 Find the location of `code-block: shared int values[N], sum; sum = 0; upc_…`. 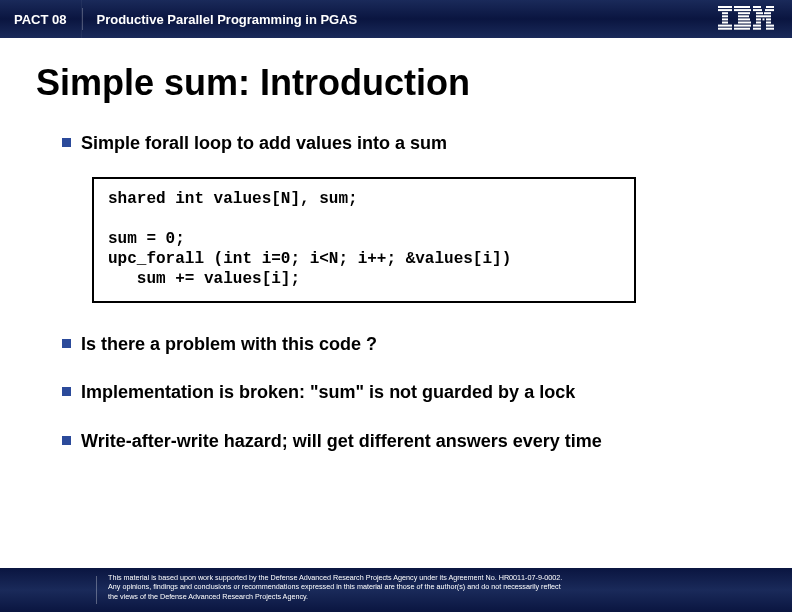

code-block: shared int values[N], sum; sum = 0; upc_… is located at coordinates (364, 240).